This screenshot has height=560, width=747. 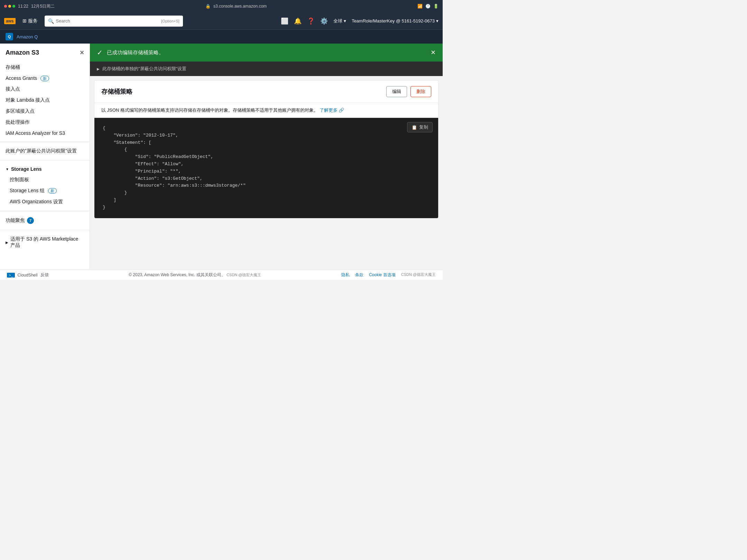 What do you see at coordinates (51, 21) in the screenshot?
I see `search-icon: 🔍` at bounding box center [51, 21].